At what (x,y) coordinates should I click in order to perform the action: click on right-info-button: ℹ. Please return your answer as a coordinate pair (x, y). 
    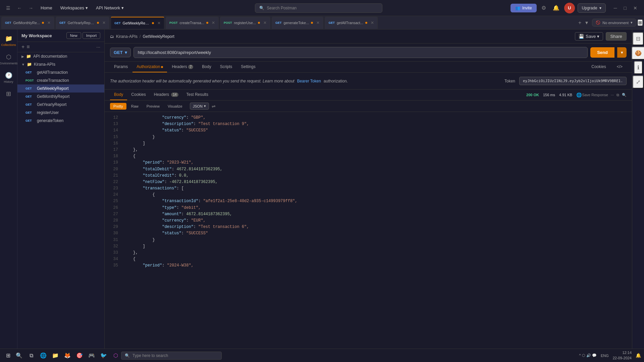
    Looking at the image, I should click on (638, 68).